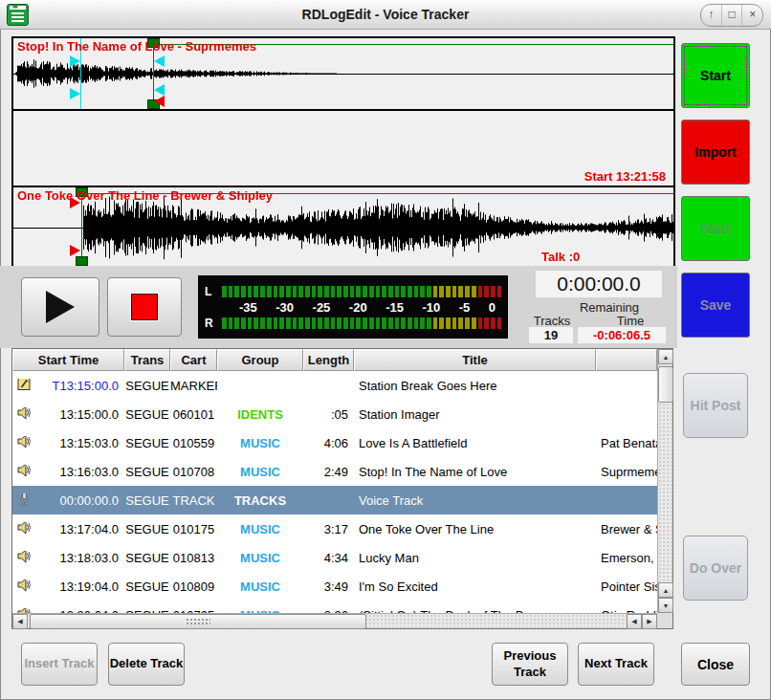 The height and width of the screenshot is (700, 771). I want to click on waveform-track-voice: Start 13:21:58, so click(343, 149).